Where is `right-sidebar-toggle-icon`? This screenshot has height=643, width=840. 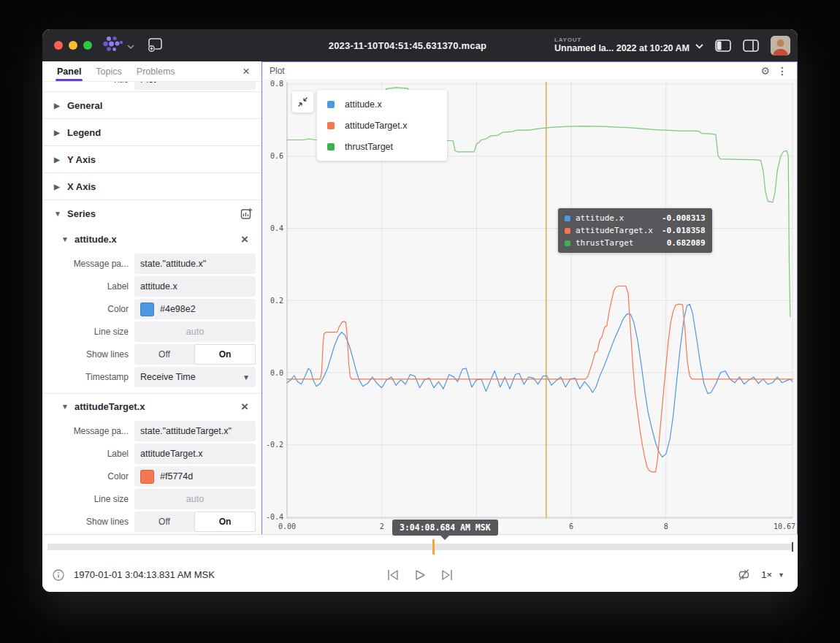
right-sidebar-toggle-icon is located at coordinates (751, 45).